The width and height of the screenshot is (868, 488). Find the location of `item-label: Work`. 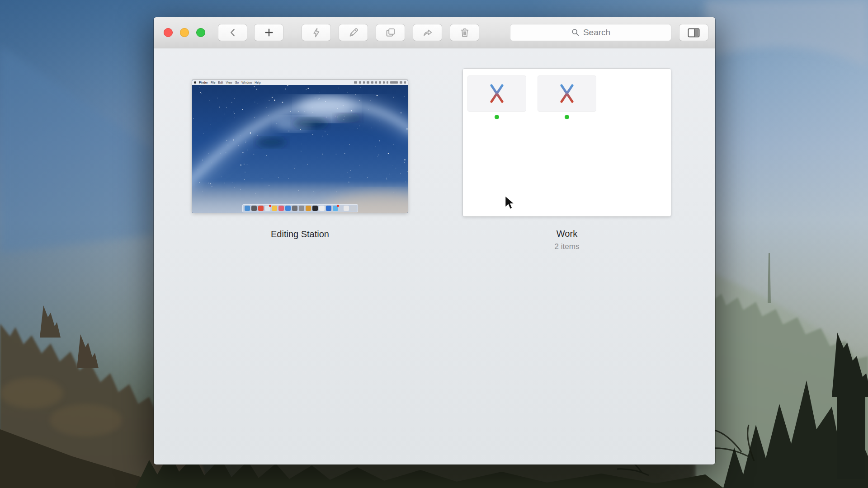

item-label: Work is located at coordinates (567, 234).